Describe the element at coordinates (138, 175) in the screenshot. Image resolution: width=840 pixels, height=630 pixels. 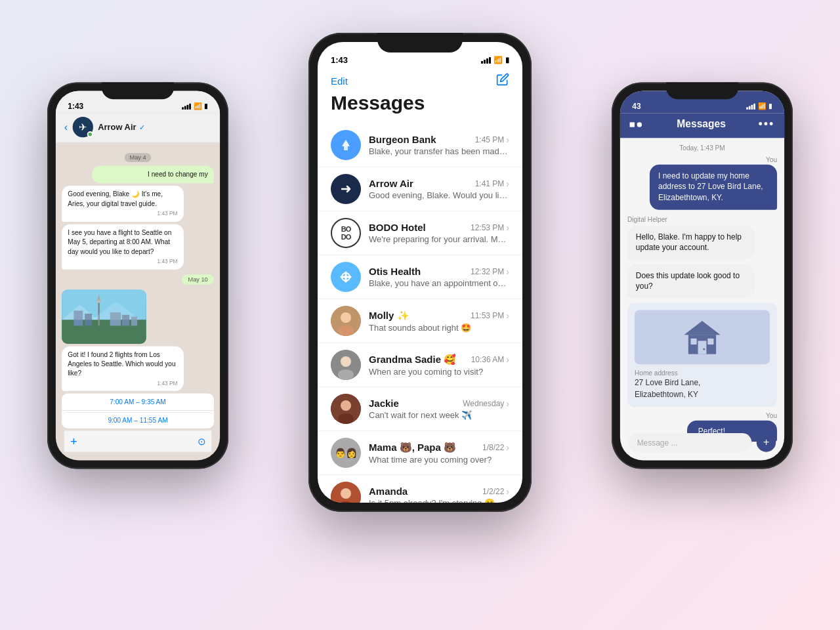
I see `sent-change: I need to change my` at that location.